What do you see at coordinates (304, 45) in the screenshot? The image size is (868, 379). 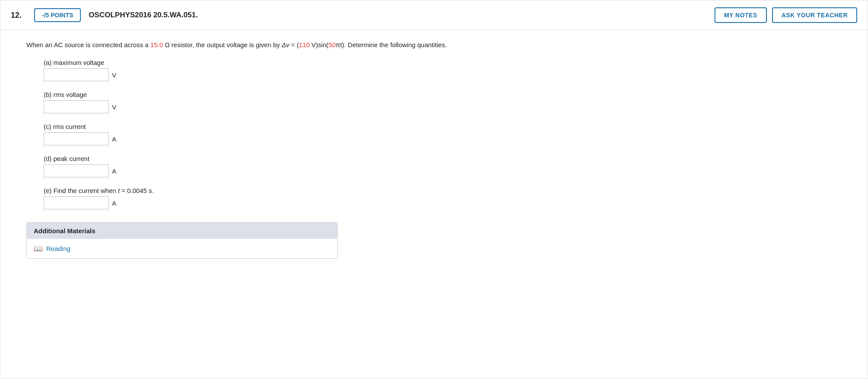 I see `voltage-value: 110` at bounding box center [304, 45].